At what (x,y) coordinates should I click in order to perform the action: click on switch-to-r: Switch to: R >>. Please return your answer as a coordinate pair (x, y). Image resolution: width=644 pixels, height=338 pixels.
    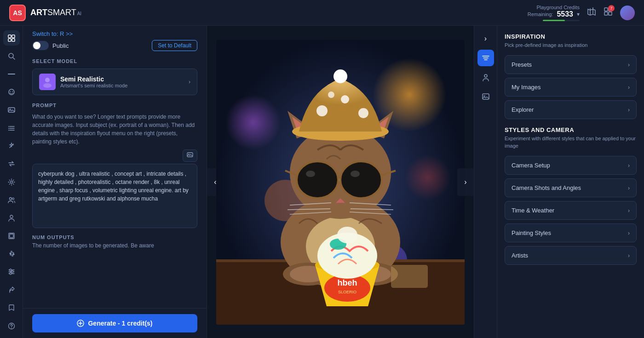
    Looking at the image, I should click on (115, 33).